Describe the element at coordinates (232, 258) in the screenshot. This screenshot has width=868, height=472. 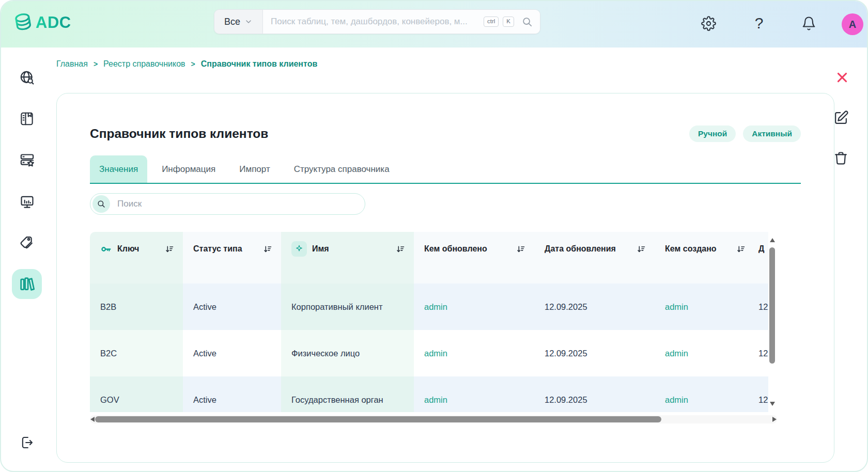
I see `column-header-status: Статус типа` at that location.